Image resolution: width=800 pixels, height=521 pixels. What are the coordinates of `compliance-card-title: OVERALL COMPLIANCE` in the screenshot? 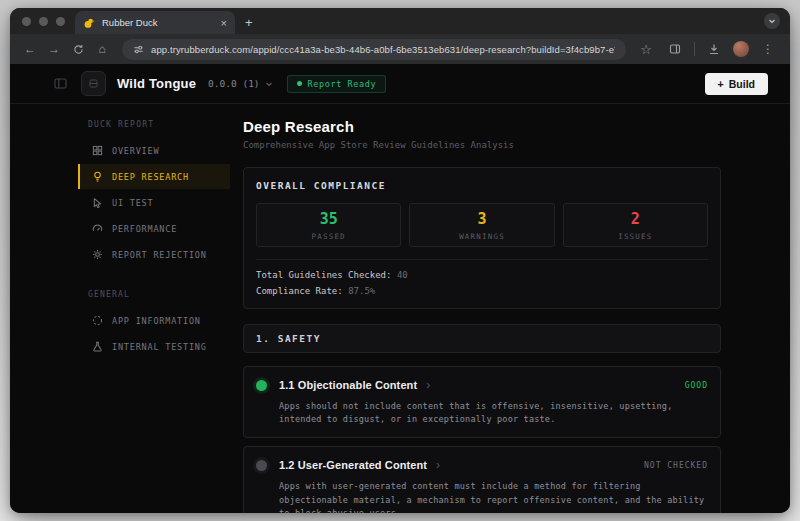 It's located at (482, 186).